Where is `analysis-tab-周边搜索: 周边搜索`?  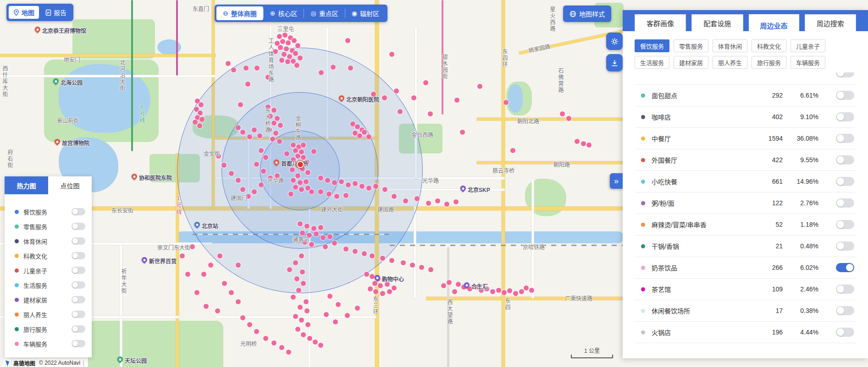
analysis-tab-周边搜索: 周边搜索 is located at coordinates (830, 23).